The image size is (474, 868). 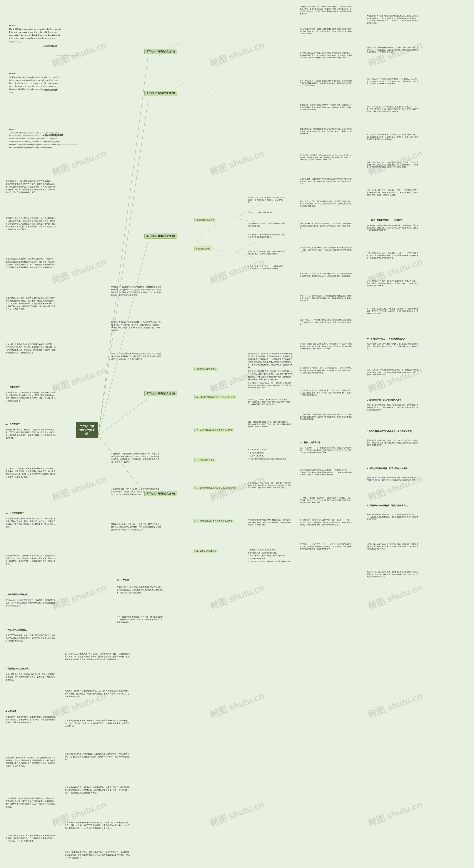 What do you see at coordinates (326, 131) in the screenshot?
I see `right-block-6: 如果你想成为这一特别项目的参与者，我们欢迎你的加入，共同开拓国际市场，实现互利共…` at bounding box center [326, 131].